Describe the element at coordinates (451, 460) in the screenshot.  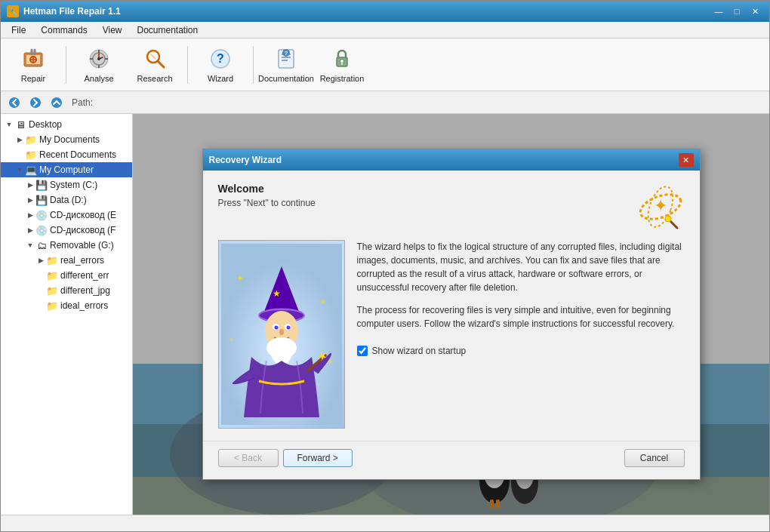
I see `dialog-footer: < Back Forward > Cancel` at that location.